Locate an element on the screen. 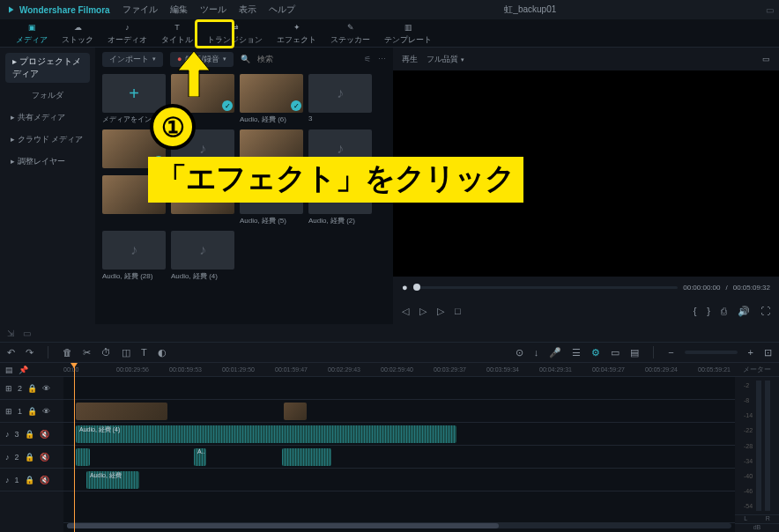  capture-icon: ⎙ is located at coordinates (724, 311).